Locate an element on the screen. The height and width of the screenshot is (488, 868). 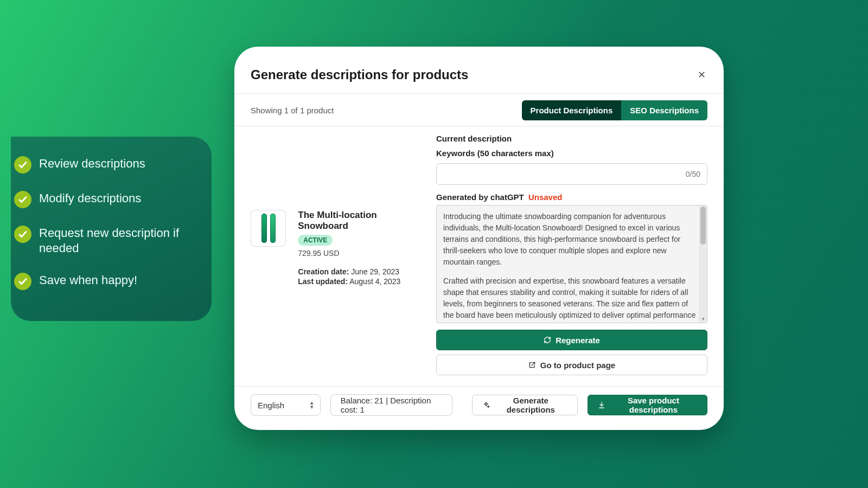
select-chevron-icon: ▴▾ is located at coordinates (312, 404).